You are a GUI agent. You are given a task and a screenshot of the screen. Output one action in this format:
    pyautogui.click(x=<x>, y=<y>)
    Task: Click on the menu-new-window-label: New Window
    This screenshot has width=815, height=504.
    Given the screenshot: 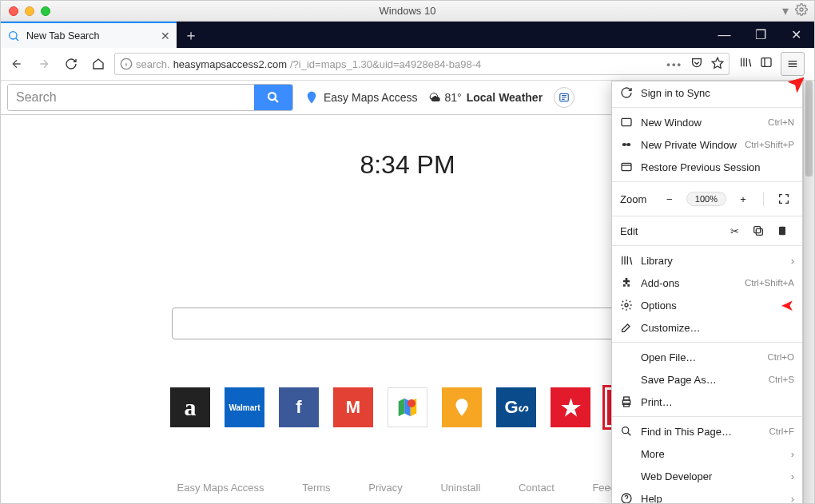 What is the action you would take?
    pyautogui.click(x=671, y=123)
    